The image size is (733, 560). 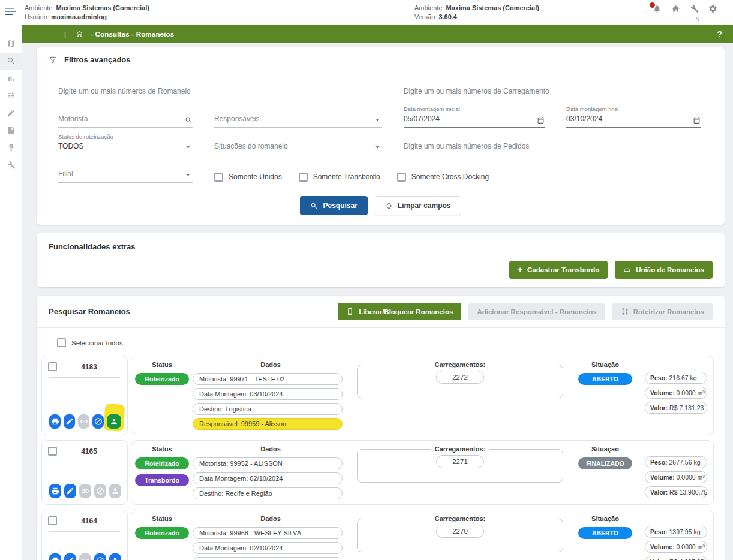 I want to click on row-detail-card: Status Roteirizado Dados Motorista: 9997…, so click(x=422, y=396).